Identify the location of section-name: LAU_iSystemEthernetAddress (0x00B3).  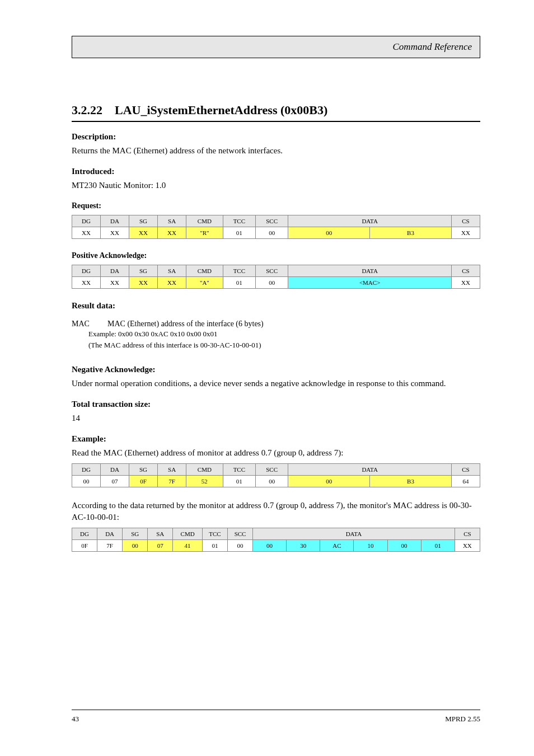
(221, 110).